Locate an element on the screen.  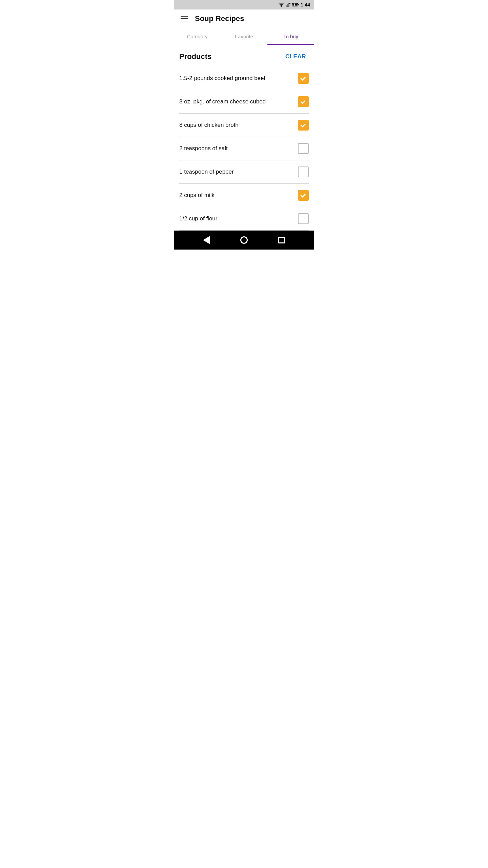
mobile-signal-icon is located at coordinates (288, 5).